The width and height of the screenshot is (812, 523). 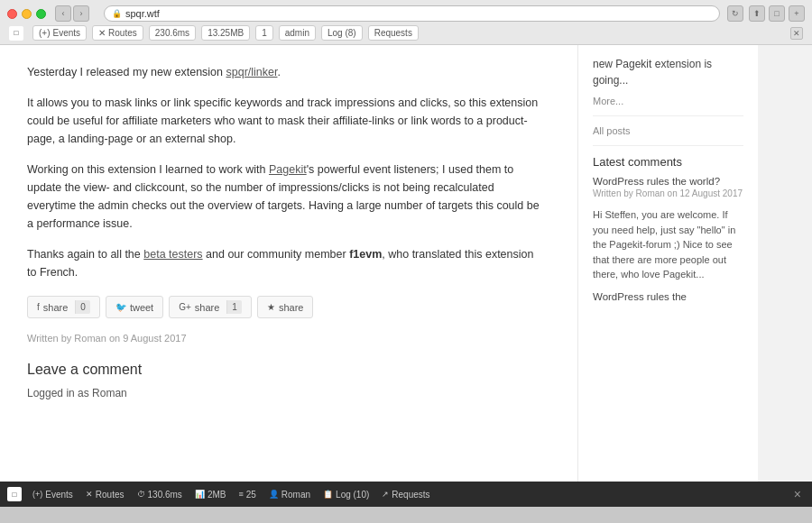 I want to click on leave-comment-title: Leave a comment, so click(x=284, y=370).